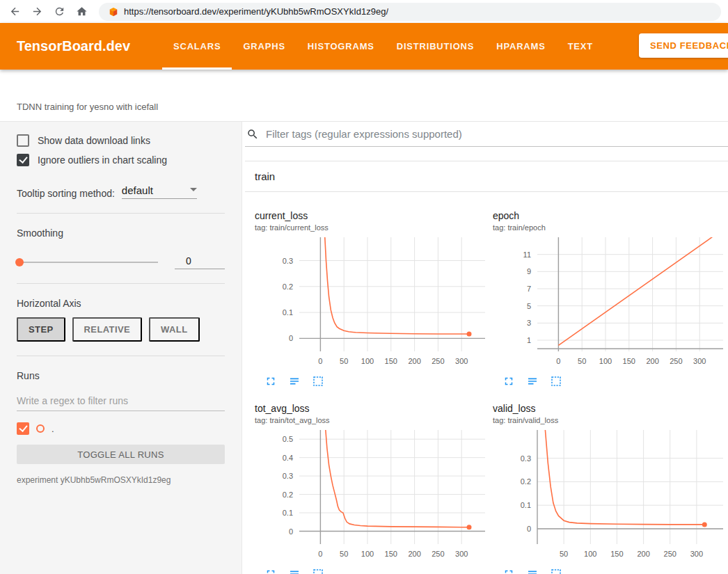 Image resolution: width=728 pixels, height=574 pixels. What do you see at coordinates (364, 11) in the screenshot?
I see `browser-toolbar: https://tensorboard.dev/experiment/yKUbh…` at bounding box center [364, 11].